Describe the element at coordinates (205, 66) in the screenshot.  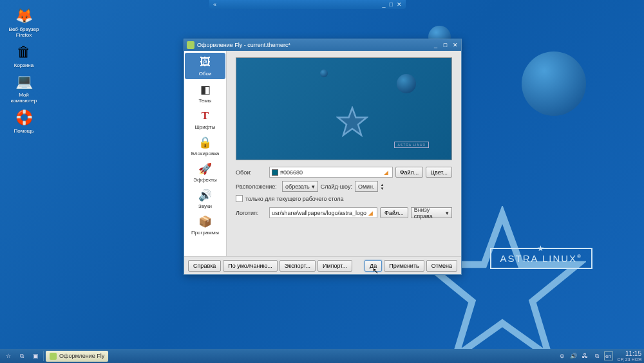
I see `sidebar-item-wallpaper: 🖼 Обои` at that location.